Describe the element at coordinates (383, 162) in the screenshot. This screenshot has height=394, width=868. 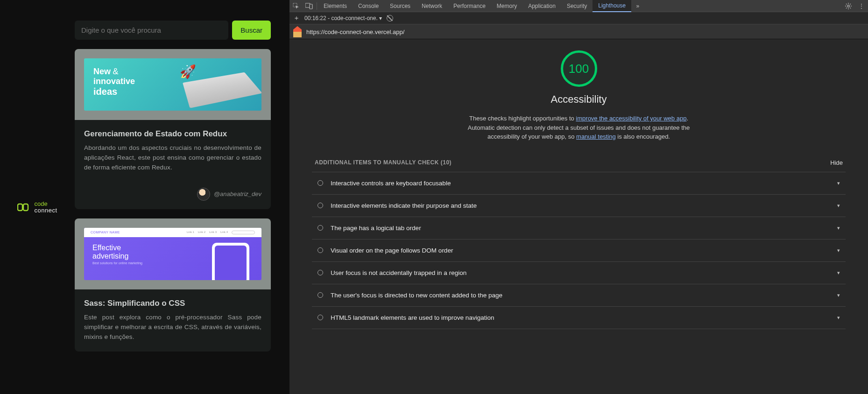
I see `section-title: ADDITIONAL ITEMS TO MANUALLY CHECK (10)` at that location.